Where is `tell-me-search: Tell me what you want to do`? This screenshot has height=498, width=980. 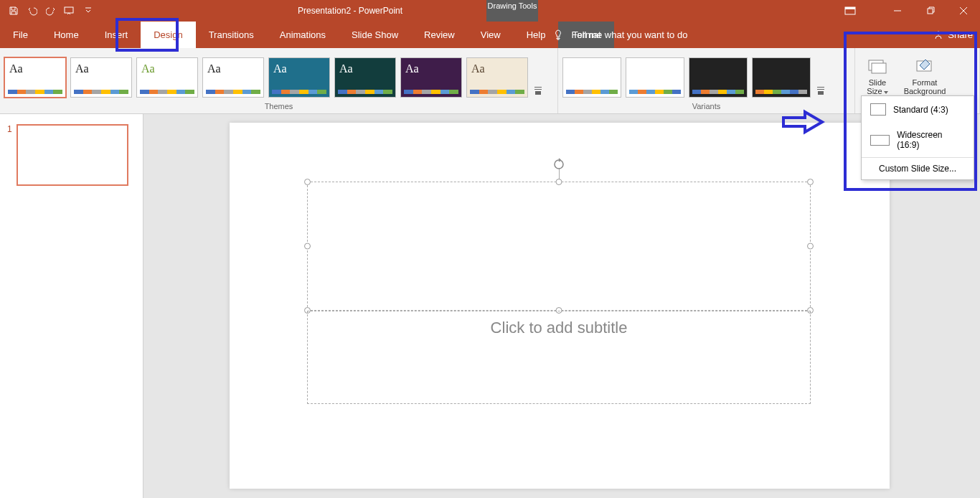 tell-me-search: Tell me what you want to do is located at coordinates (620, 34).